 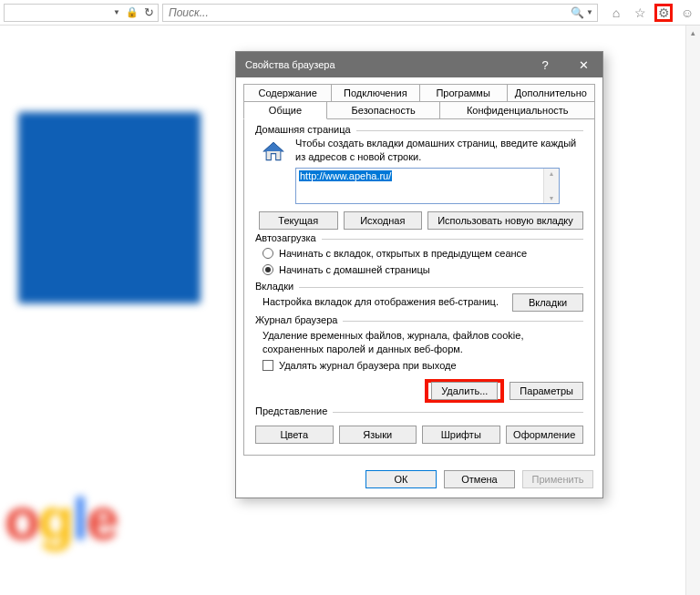 I want to click on tab-security: Безопасность, so click(x=385, y=110).